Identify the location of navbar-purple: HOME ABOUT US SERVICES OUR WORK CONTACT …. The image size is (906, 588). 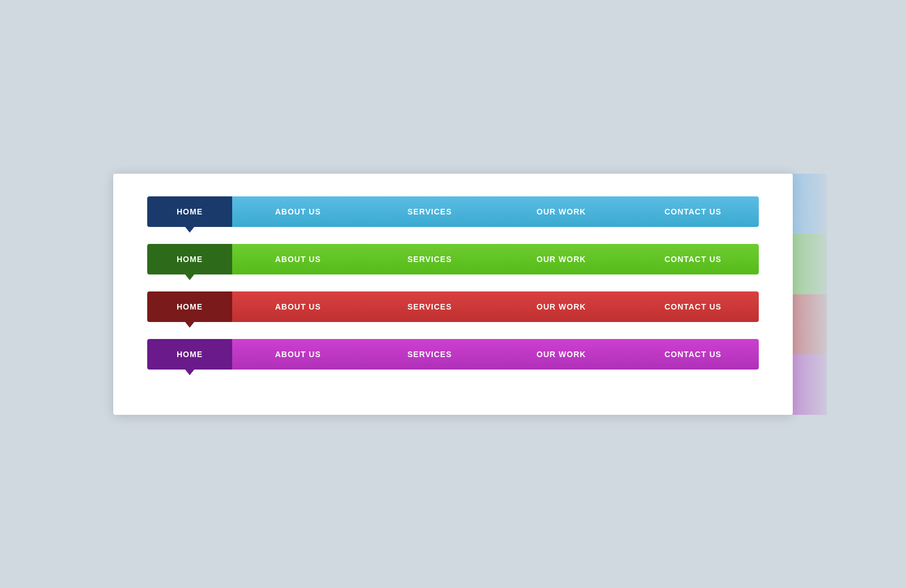
(453, 354).